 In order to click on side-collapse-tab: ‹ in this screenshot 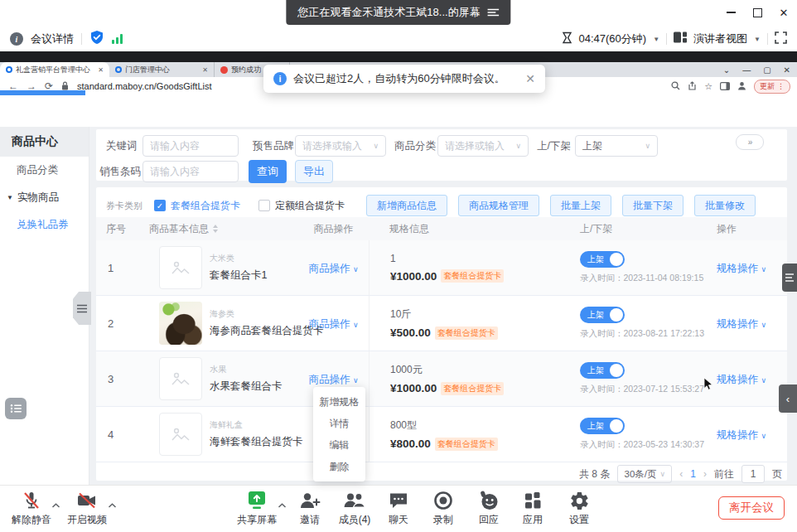, I will do `click(788, 399)`.